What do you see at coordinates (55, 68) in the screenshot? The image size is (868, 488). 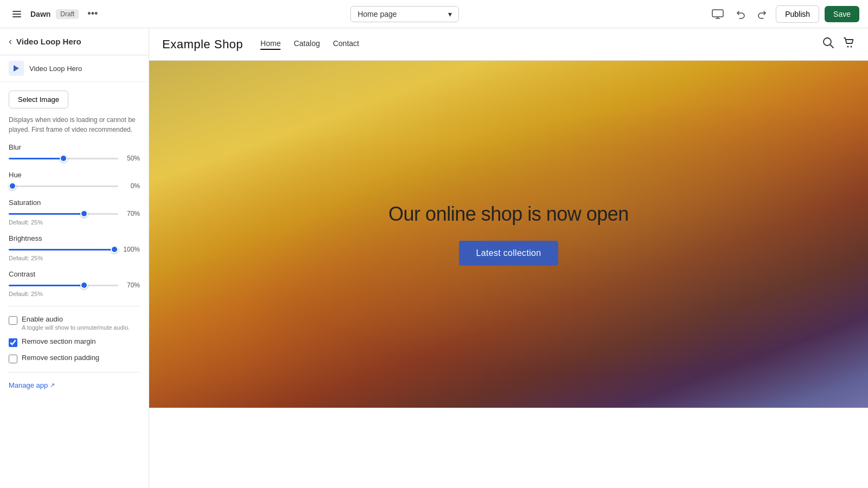 I see `section-item-label: Video Loop Hero` at bounding box center [55, 68].